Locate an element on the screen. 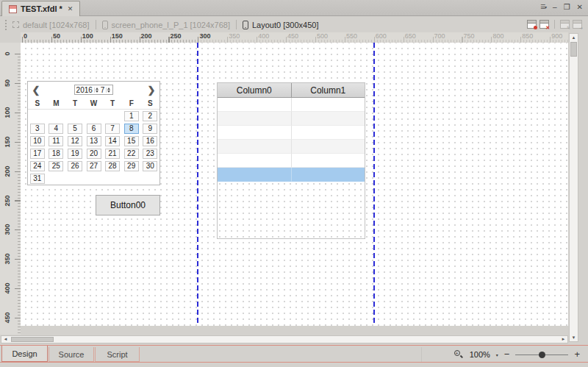 The image size is (588, 367). calendar-date: 30 is located at coordinates (150, 166).